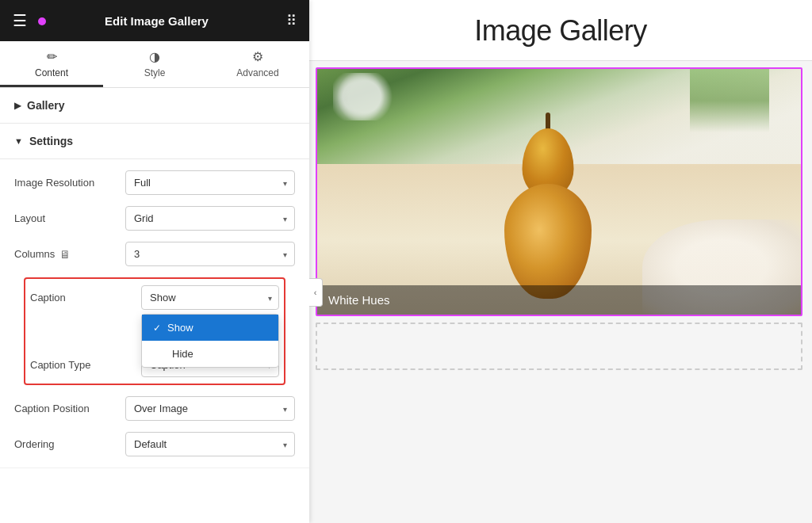 The height and width of the screenshot is (523, 812). Describe the element at coordinates (365, 97) in the screenshot. I see `flower-detail-left` at that location.